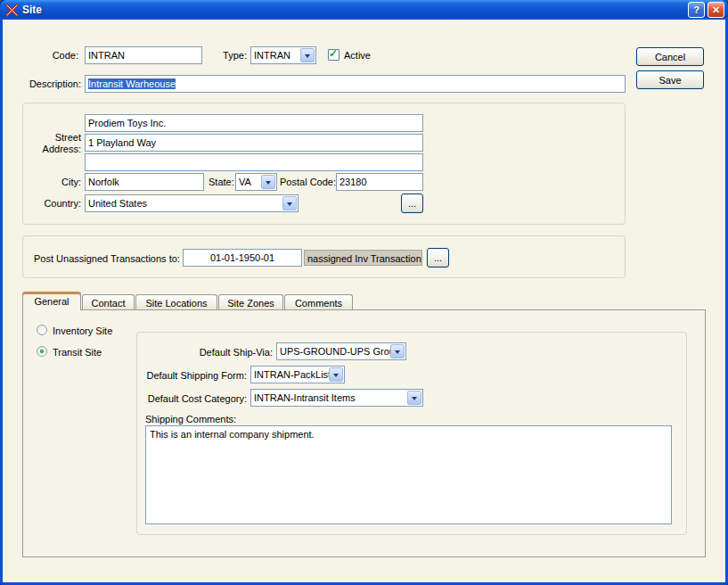 This screenshot has height=585, width=728. What do you see at coordinates (364, 258) in the screenshot?
I see `account-description-field: nassigned Inv Transactions` at bounding box center [364, 258].